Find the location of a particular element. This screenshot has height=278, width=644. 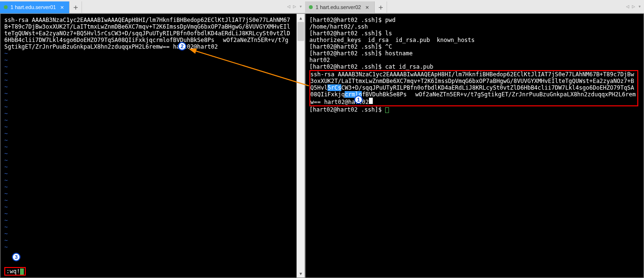

scroll-up-icon: ▲ is located at coordinates (301, 18).